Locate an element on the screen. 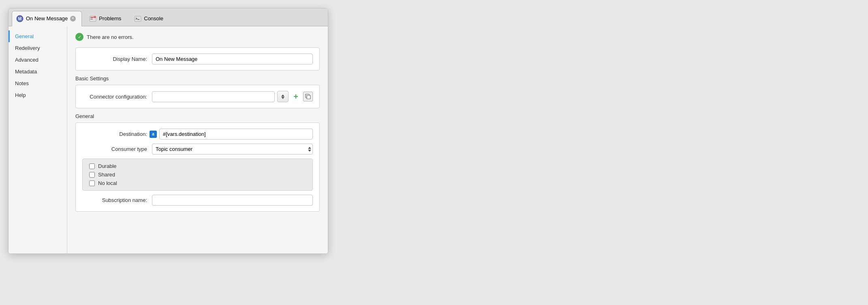  durable-checkbox is located at coordinates (92, 166).